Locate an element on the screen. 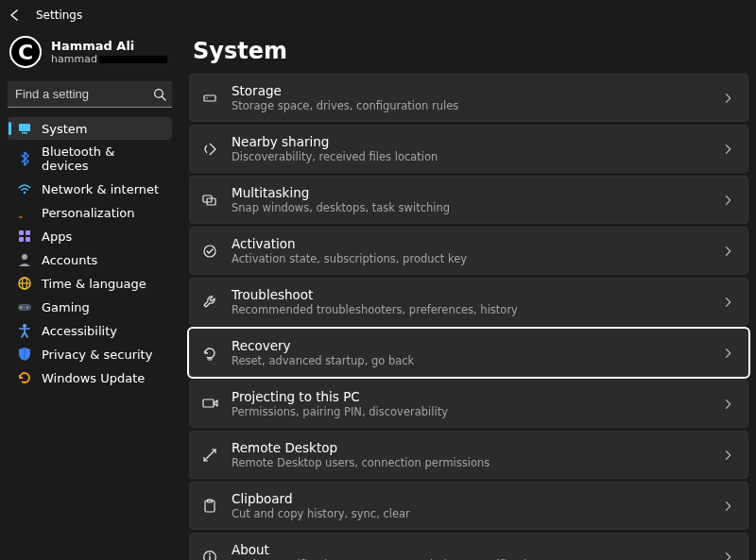 This screenshot has height=560, width=756. person-icon is located at coordinates (25, 260).